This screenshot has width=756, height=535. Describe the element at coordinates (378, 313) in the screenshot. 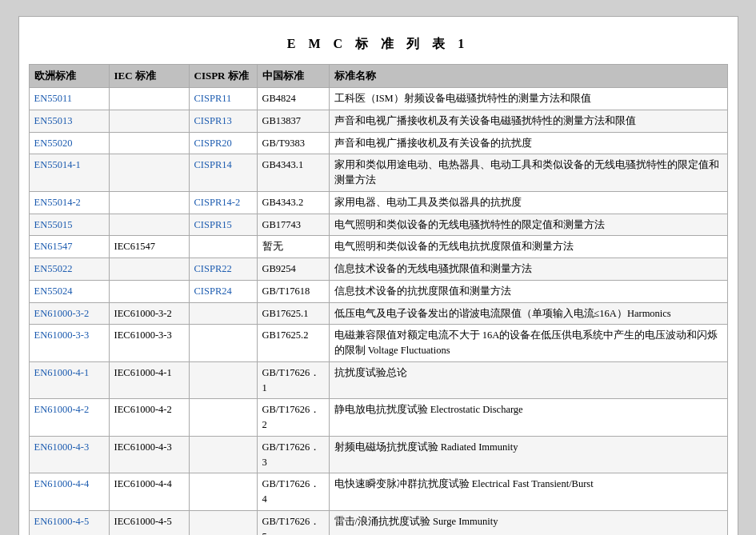

I see `table-row: EN61000-3-2IEC61000-3-2GB17625.1低压电气及电子设…` at that location.